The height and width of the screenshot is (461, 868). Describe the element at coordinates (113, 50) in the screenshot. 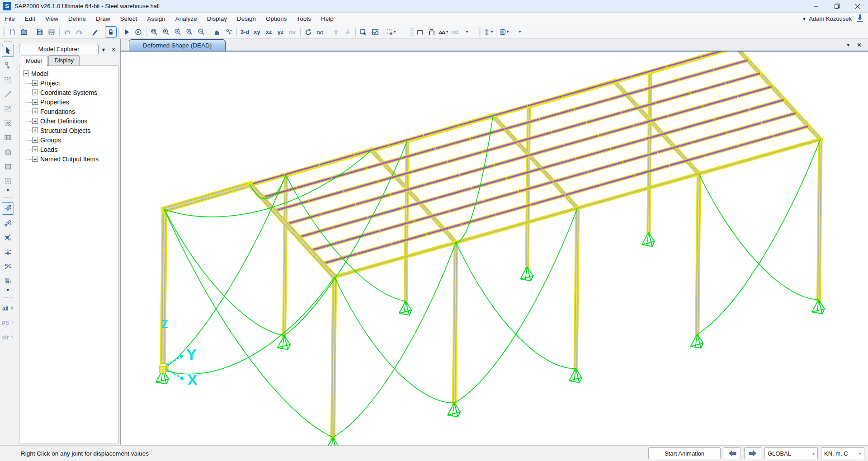

I see `explorer-close-icon: ✕` at that location.